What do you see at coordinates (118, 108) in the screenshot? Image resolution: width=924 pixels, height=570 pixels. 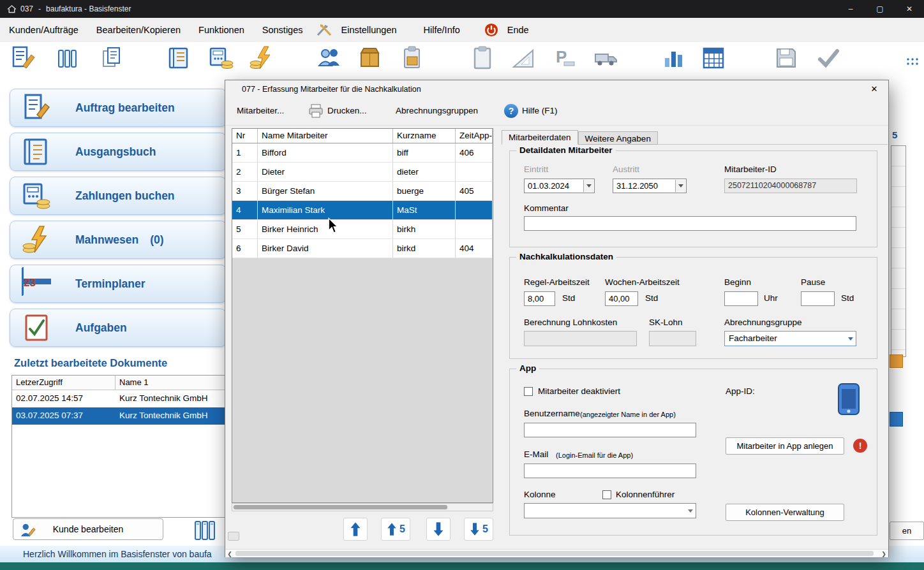 I see `sidebar-item-auftrag-bearbeiten: Auftrag bearbeiten` at bounding box center [118, 108].